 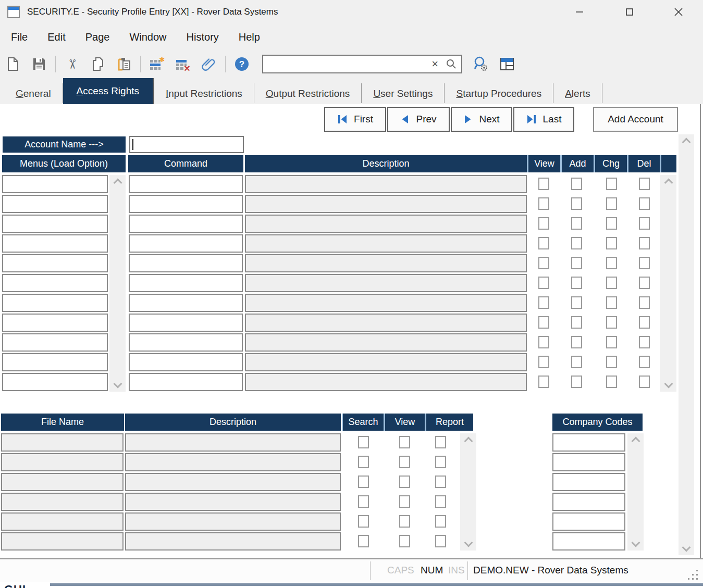 What do you see at coordinates (507, 64) in the screenshot?
I see `layout-button` at bounding box center [507, 64].